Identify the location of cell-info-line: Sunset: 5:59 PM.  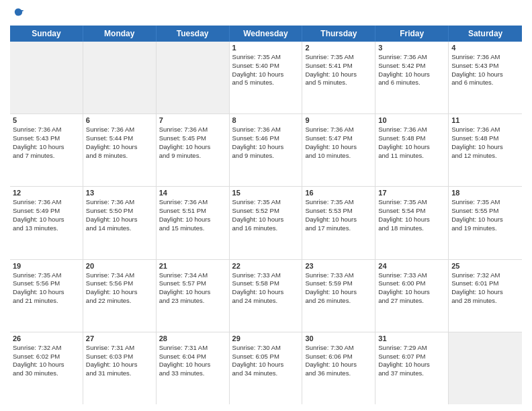
(339, 283).